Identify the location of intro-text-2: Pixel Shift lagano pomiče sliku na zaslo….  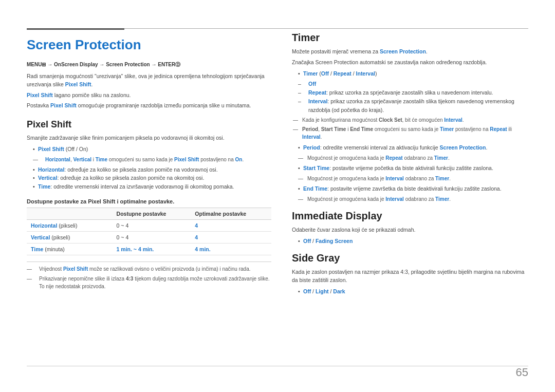
(149, 96).